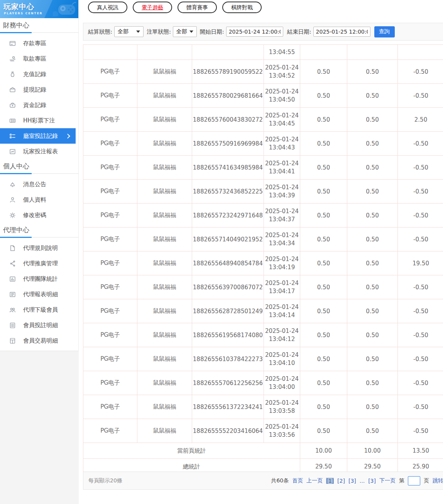 This screenshot has width=443, height=504. I want to click on sidebar-item-label: 代理團隊統計, so click(41, 279).